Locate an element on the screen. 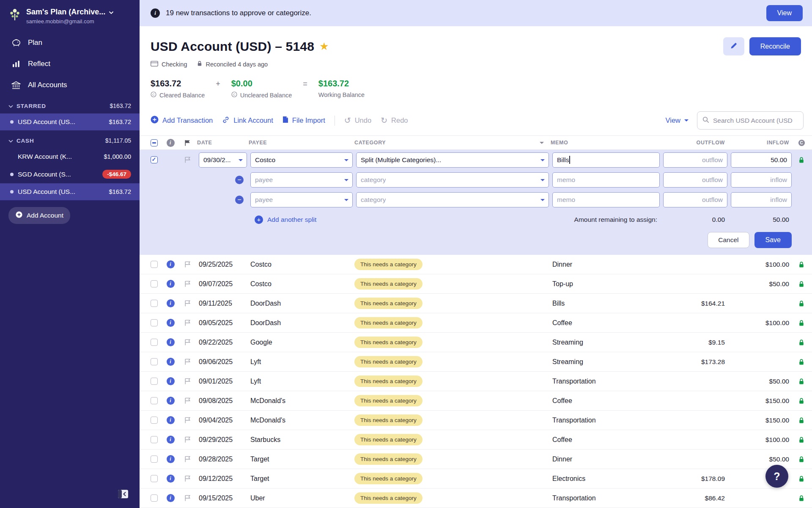 The width and height of the screenshot is (812, 508). sidebar-item-all-accounts: All Accounts is located at coordinates (70, 85).